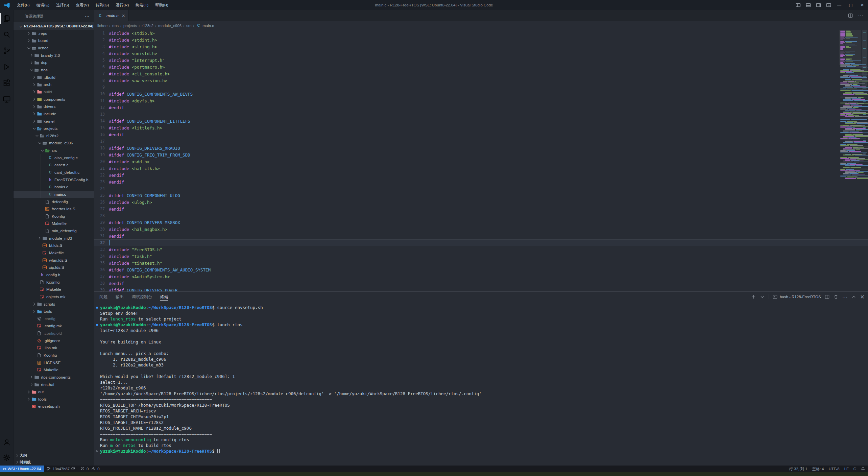  Describe the element at coordinates (481, 189) in the screenshot. I see `code-line-24: 24` at that location.